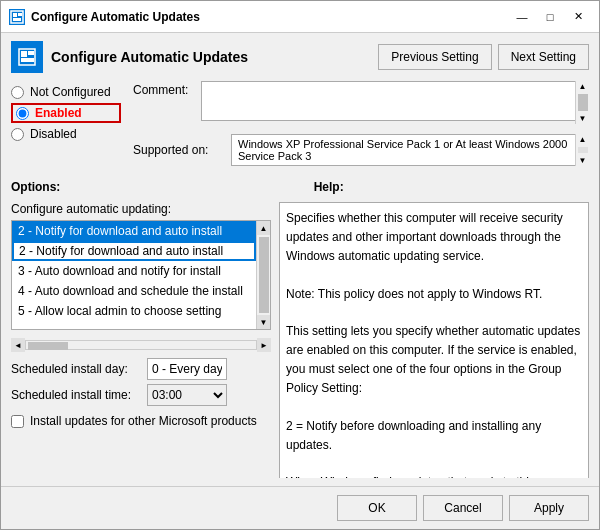 Image resolution: width=600 pixels, height=530 pixels. Describe the element at coordinates (66, 113) in the screenshot. I see `radio-enabled: Enabled` at that location.